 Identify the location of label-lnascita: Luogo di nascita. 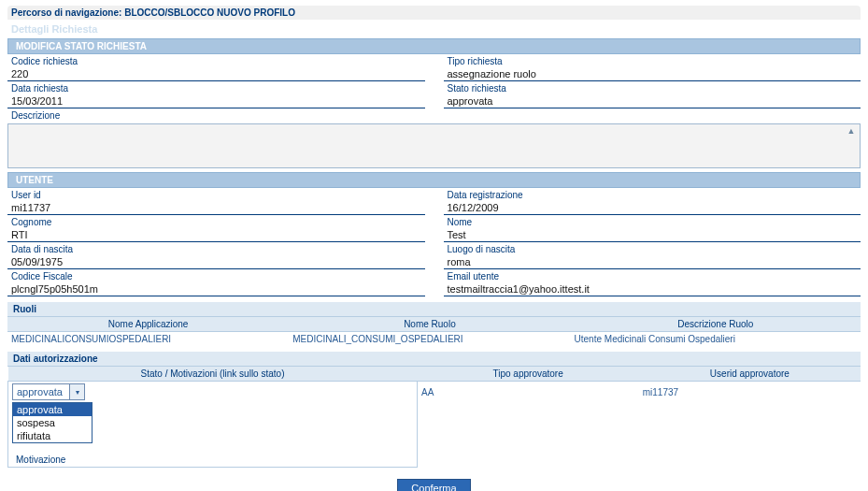
(652, 250).